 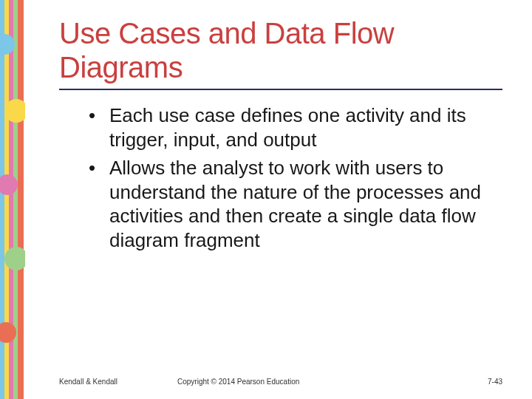 What do you see at coordinates (281, 50) in the screenshot?
I see `slide-title: Use Cases and Data Flow Diagrams` at bounding box center [281, 50].